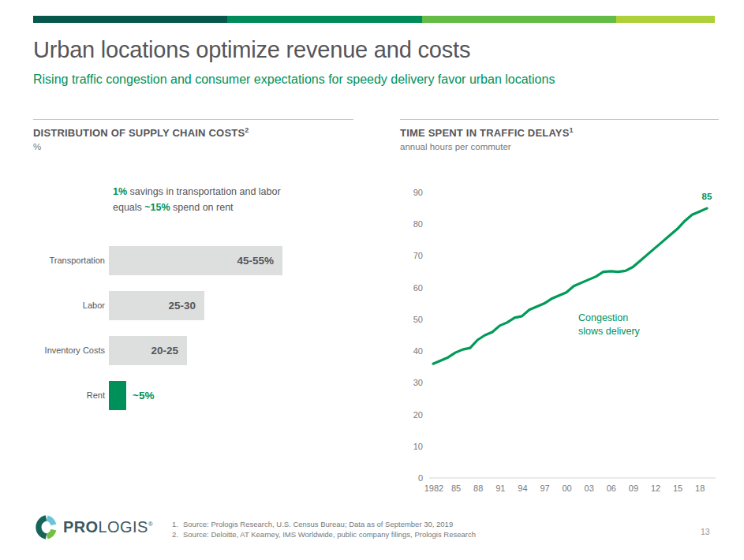 This screenshot has width=744, height=560. What do you see at coordinates (69, 306) in the screenshot?
I see `bar-category-label: Labor` at bounding box center [69, 306].